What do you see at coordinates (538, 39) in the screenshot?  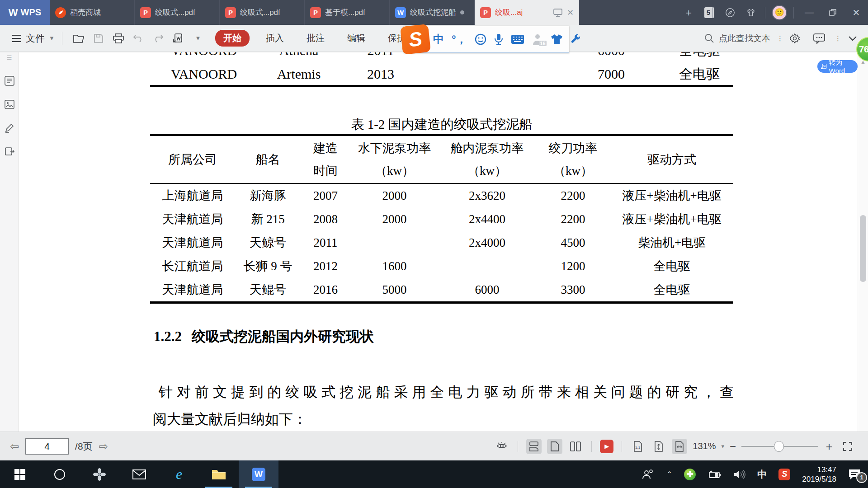 I see `login-person-icon: 16` at bounding box center [538, 39].